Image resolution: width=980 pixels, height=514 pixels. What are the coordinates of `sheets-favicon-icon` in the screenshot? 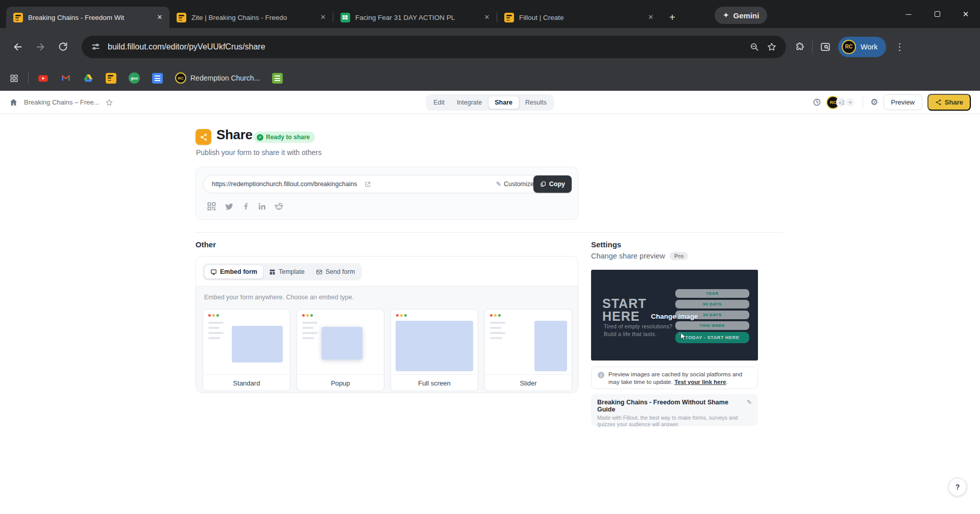 It's located at (345, 17).